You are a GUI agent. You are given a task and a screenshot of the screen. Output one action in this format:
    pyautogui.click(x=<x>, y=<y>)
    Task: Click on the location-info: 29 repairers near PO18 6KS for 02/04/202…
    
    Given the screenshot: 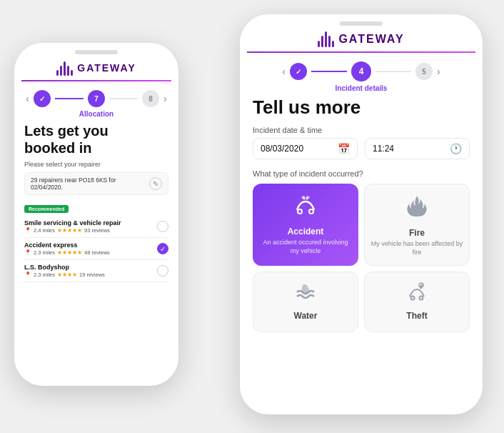 What is the action you would take?
    pyautogui.click(x=96, y=184)
    